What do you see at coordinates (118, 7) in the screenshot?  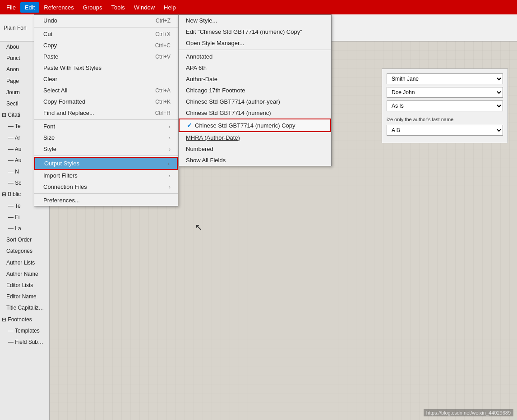 I see `menu-tools: Tools` at bounding box center [118, 7].